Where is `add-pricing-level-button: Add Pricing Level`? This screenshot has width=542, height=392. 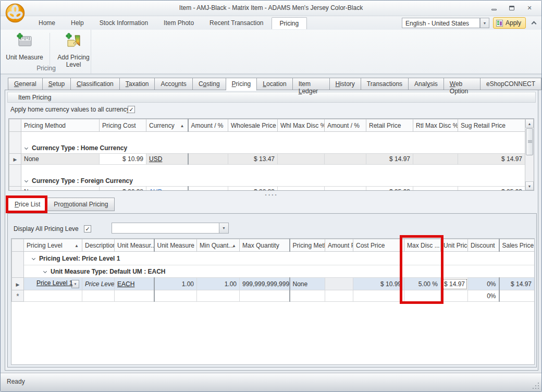 add-pricing-level-button: Add Pricing Level is located at coordinates (73, 48).